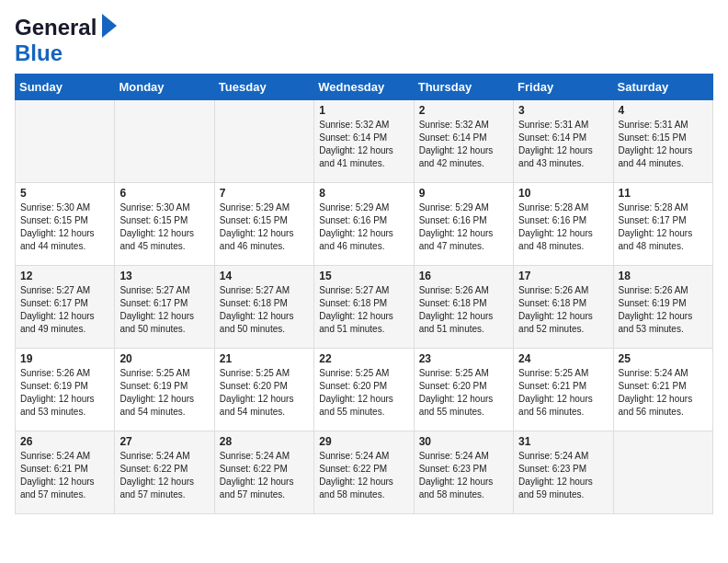 This screenshot has height=563, width=728. I want to click on logo-general-text: General, so click(55, 28).